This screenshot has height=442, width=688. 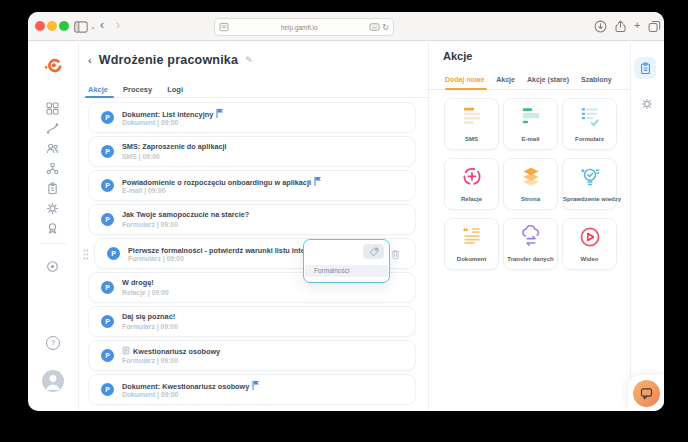 I want to click on edit-title-icon: ✎, so click(x=249, y=60).